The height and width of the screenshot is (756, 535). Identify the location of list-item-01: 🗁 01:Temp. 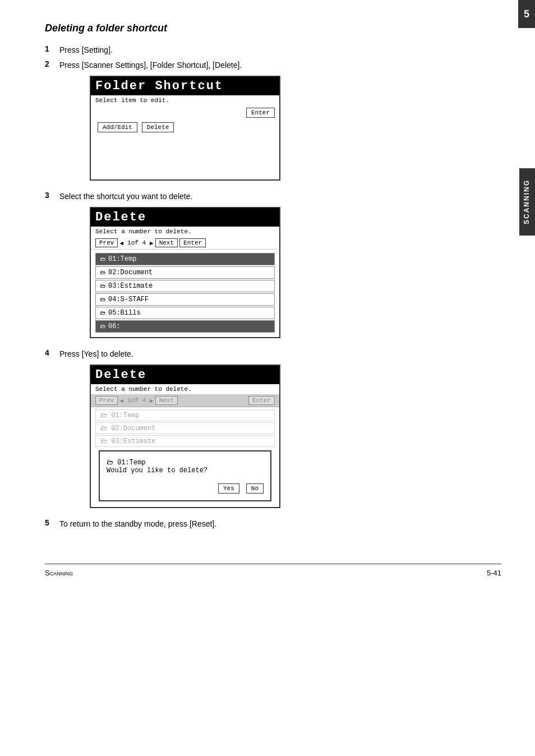
(185, 259).